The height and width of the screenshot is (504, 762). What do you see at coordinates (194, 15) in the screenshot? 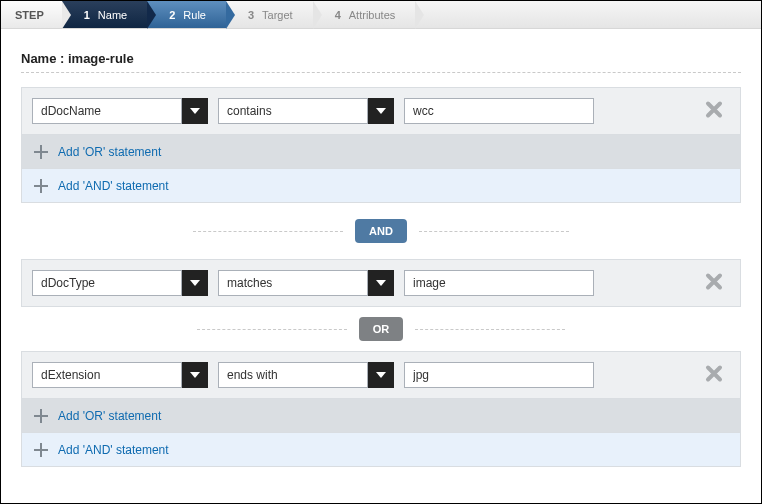
I see `wizard-step-text: Rule` at bounding box center [194, 15].